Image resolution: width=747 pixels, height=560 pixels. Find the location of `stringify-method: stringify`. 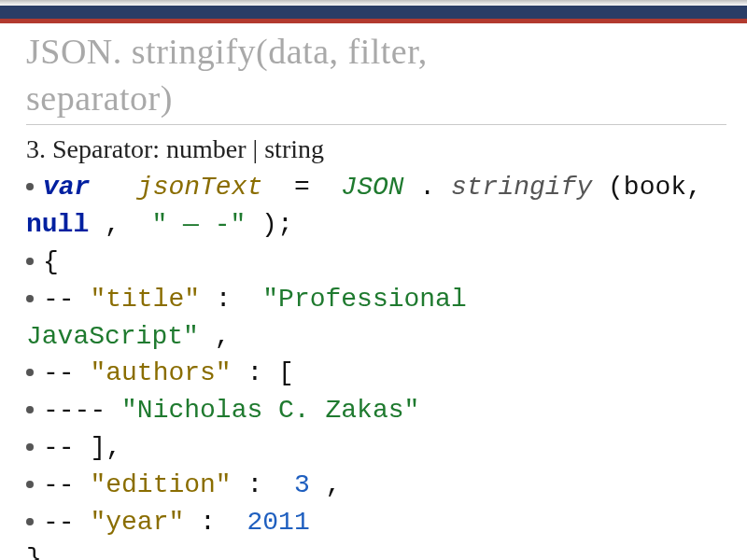

stringify-method: stringify is located at coordinates (521, 187).